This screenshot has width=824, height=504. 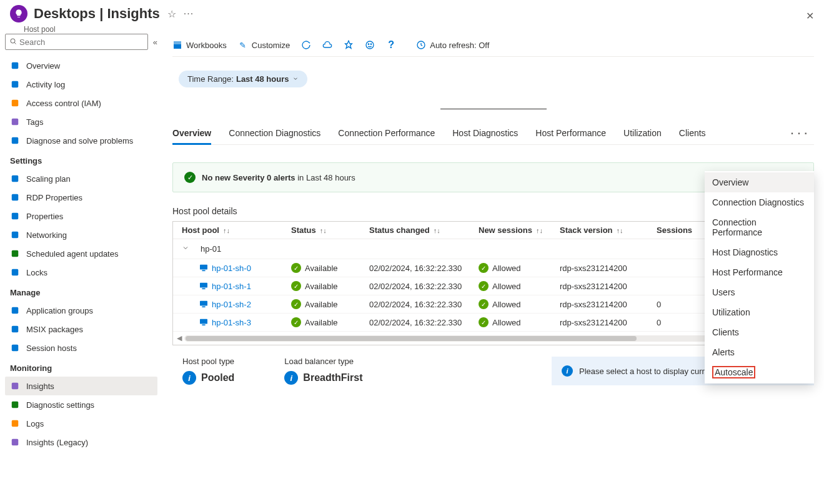 What do you see at coordinates (349, 45) in the screenshot?
I see `pin-icon` at bounding box center [349, 45].